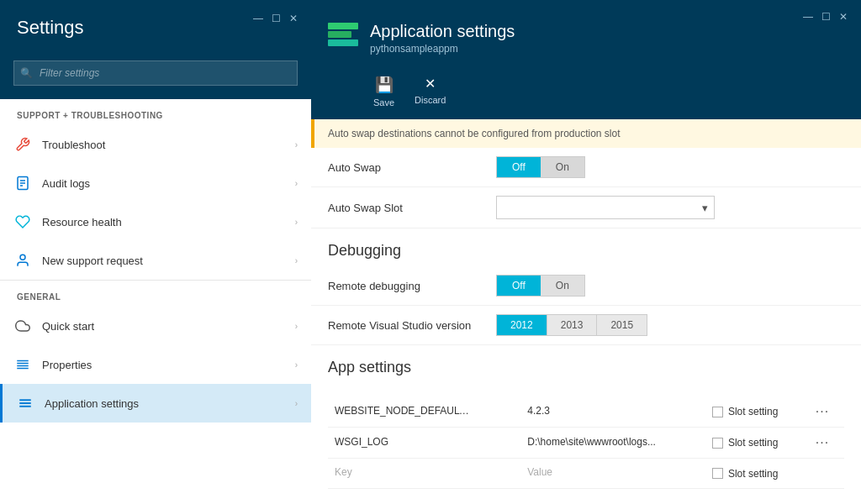 Image resolution: width=861 pixels, height=504 pixels. I want to click on minimize-btn-left: —, so click(258, 18).